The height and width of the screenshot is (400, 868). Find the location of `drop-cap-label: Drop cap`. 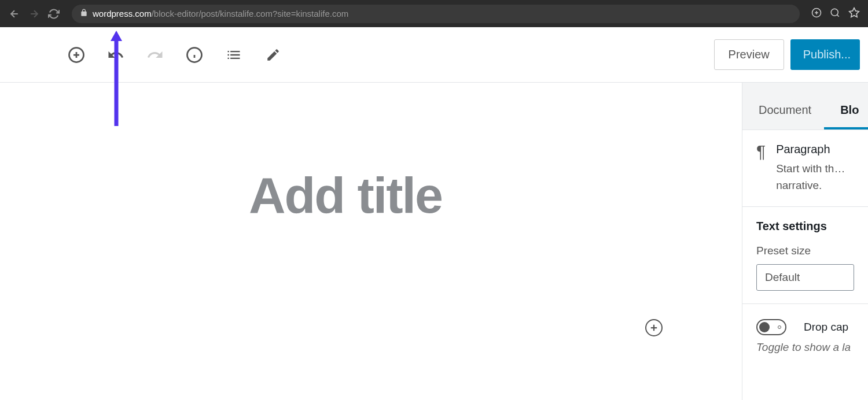

drop-cap-label: Drop cap is located at coordinates (826, 327).